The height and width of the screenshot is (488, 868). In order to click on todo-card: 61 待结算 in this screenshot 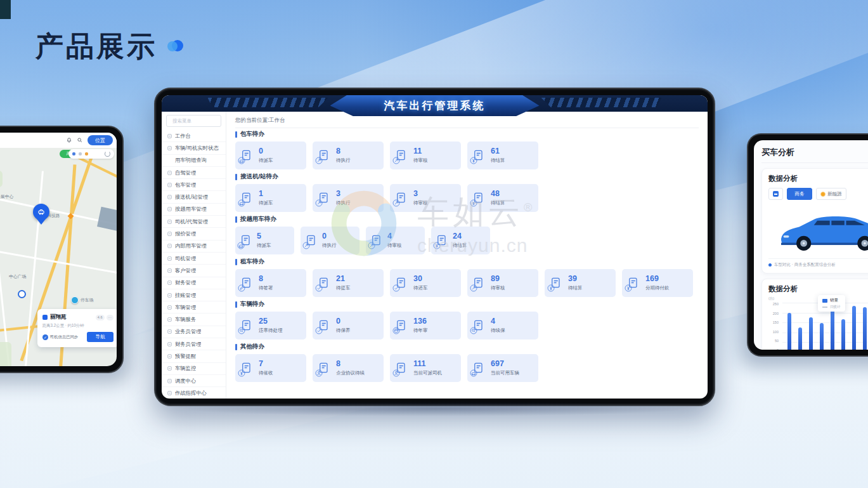, I will do `click(503, 155)`.